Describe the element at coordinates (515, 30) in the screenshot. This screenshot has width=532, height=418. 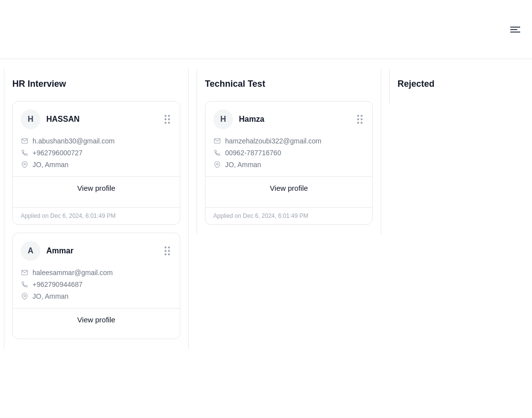
I see `menu-icon` at that location.